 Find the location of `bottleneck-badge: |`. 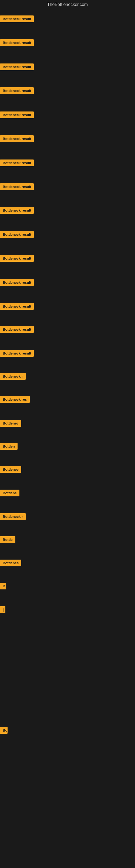

bottleneck-badge: | is located at coordinates (3, 610).